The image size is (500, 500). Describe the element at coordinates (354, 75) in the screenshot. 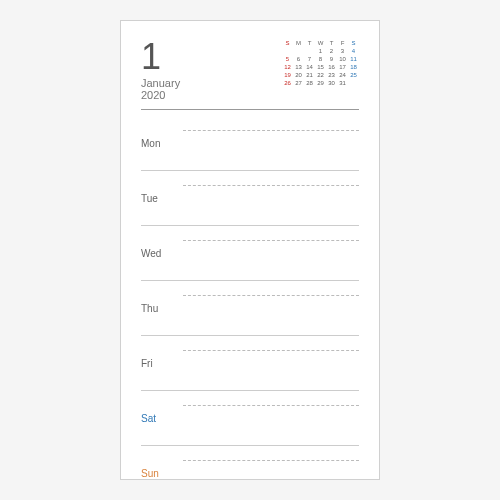

I see `mini-cal-cell: 25` at that location.